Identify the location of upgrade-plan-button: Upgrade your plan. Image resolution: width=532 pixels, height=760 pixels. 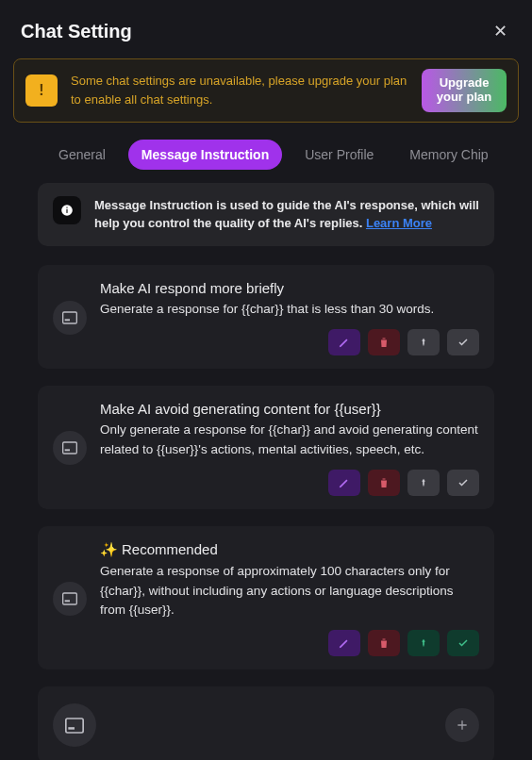
(464, 91).